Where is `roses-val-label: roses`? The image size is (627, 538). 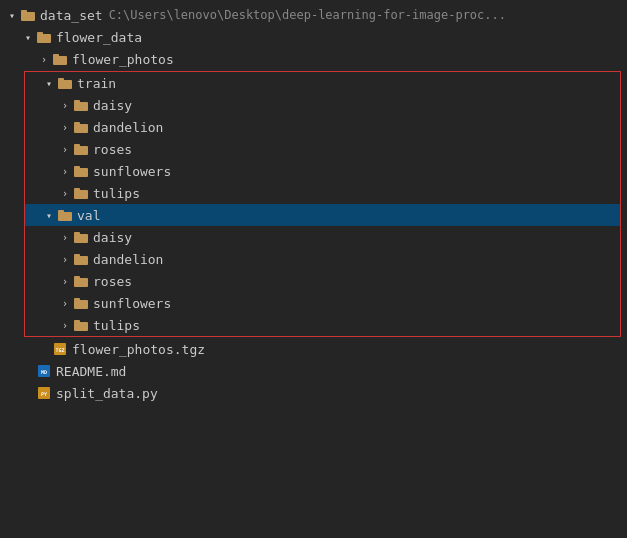
roses-val-label: roses is located at coordinates (112, 282).